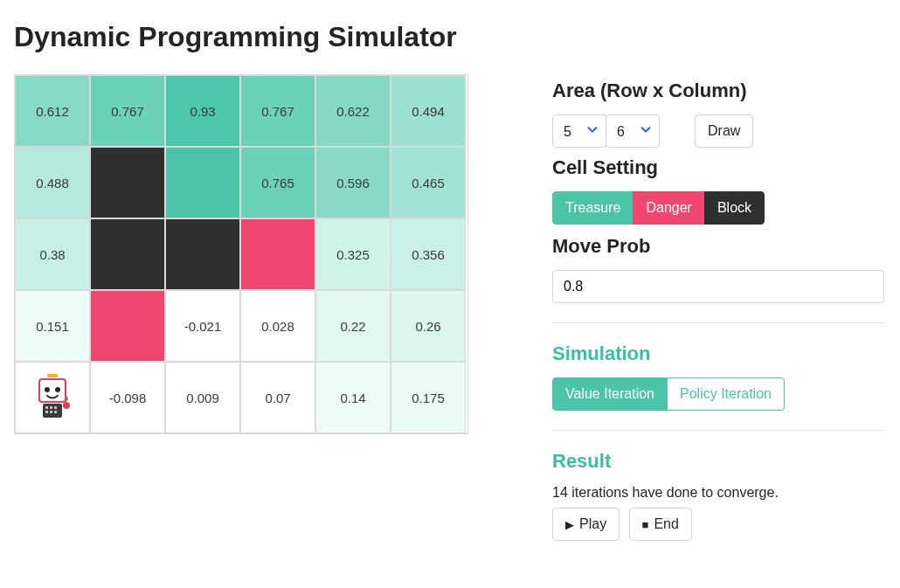 The height and width of the screenshot is (588, 900). Describe the element at coordinates (353, 111) in the screenshot. I see `grid-cell: 0.622` at that location.